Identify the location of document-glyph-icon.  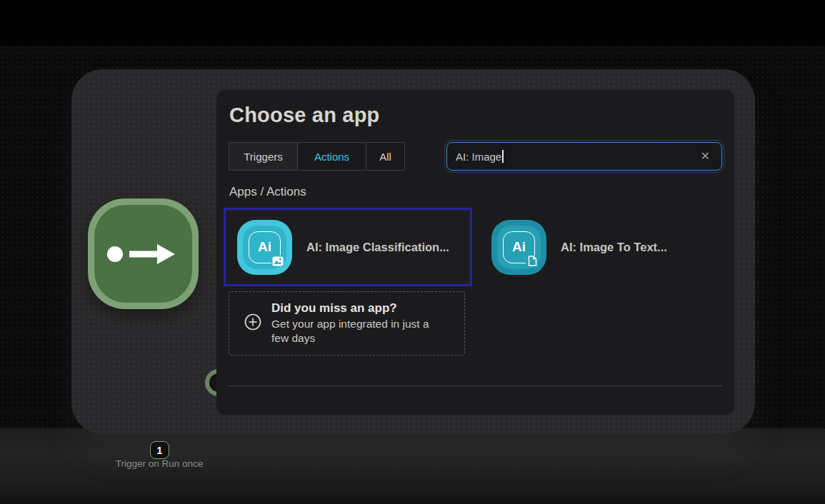
(532, 261).